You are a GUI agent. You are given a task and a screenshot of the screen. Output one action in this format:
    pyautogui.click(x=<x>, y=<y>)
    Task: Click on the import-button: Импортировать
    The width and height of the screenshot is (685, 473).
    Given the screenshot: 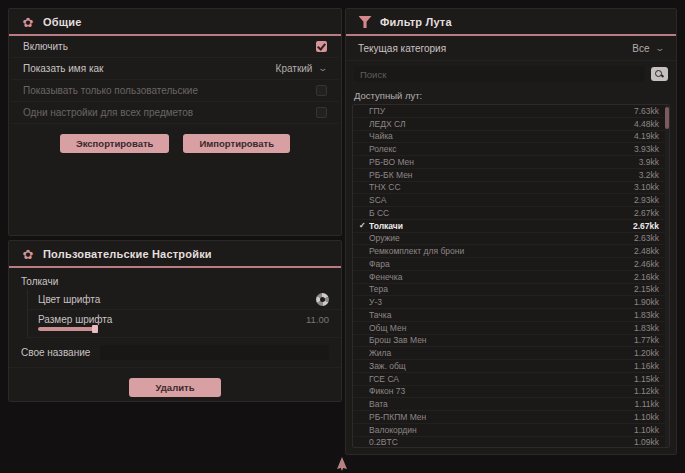 What is the action you would take?
    pyautogui.click(x=236, y=144)
    